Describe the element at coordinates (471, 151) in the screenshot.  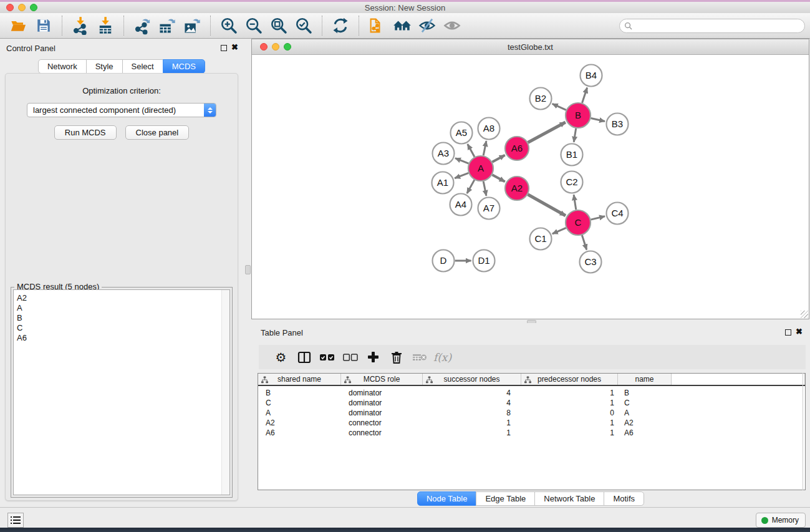
I see `graph-edge-A-A5` at that location.